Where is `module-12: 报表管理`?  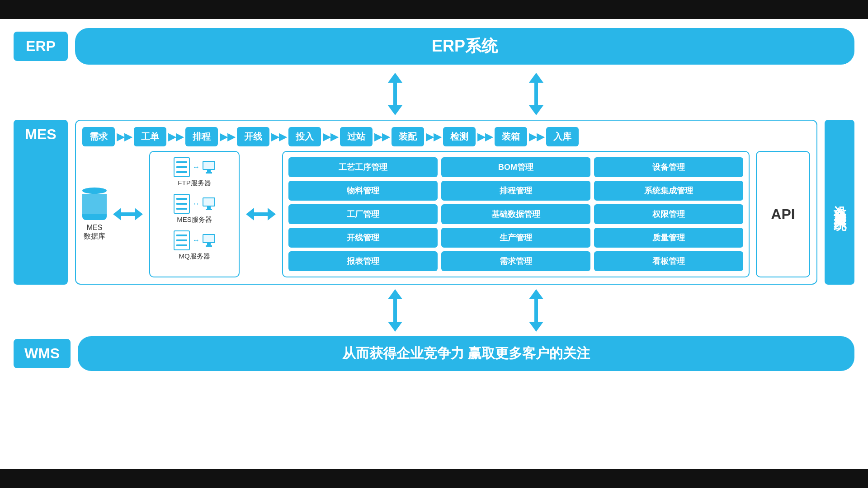 module-12: 报表管理 is located at coordinates (363, 261).